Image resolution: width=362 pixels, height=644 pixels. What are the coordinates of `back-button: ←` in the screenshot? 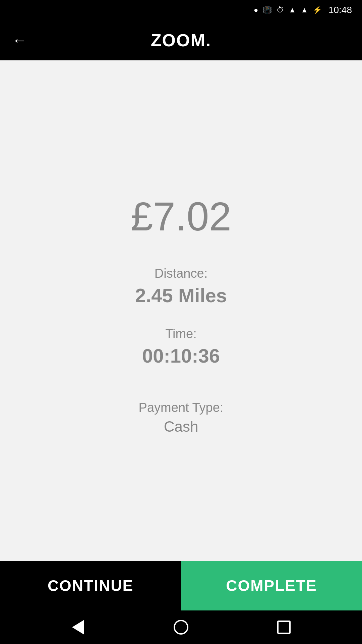 It's located at (19, 40).